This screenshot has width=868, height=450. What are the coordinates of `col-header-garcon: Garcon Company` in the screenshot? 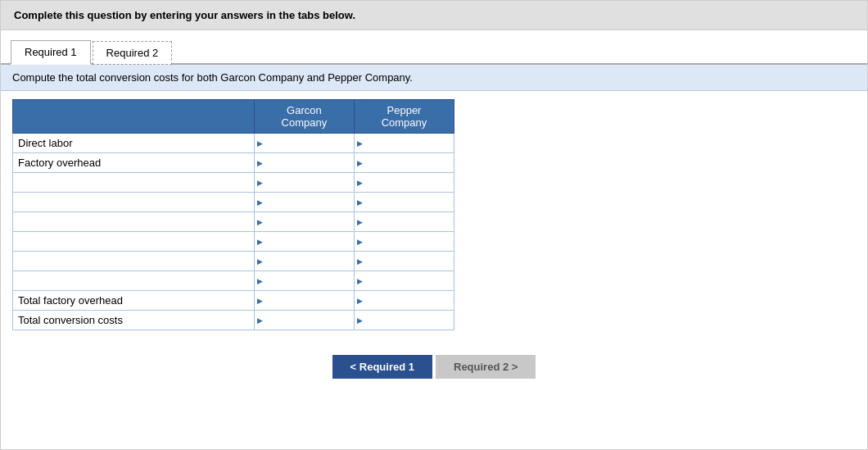 It's located at (304, 116).